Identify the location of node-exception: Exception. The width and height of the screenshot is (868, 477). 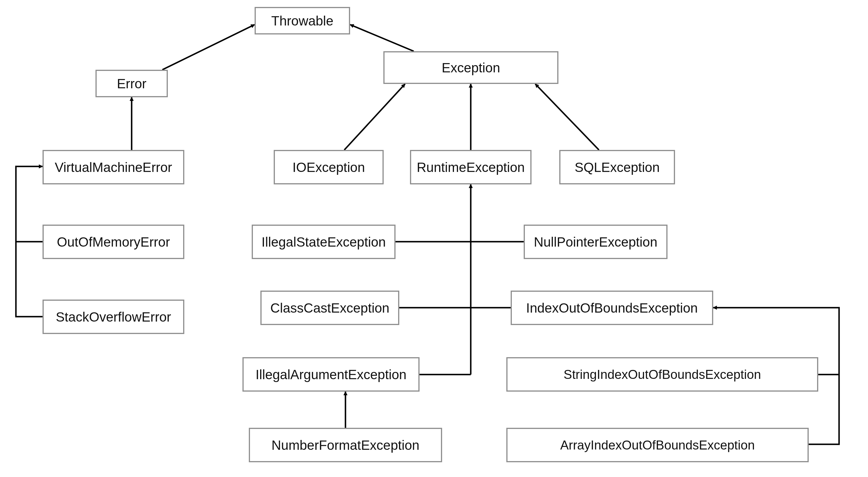
(471, 67).